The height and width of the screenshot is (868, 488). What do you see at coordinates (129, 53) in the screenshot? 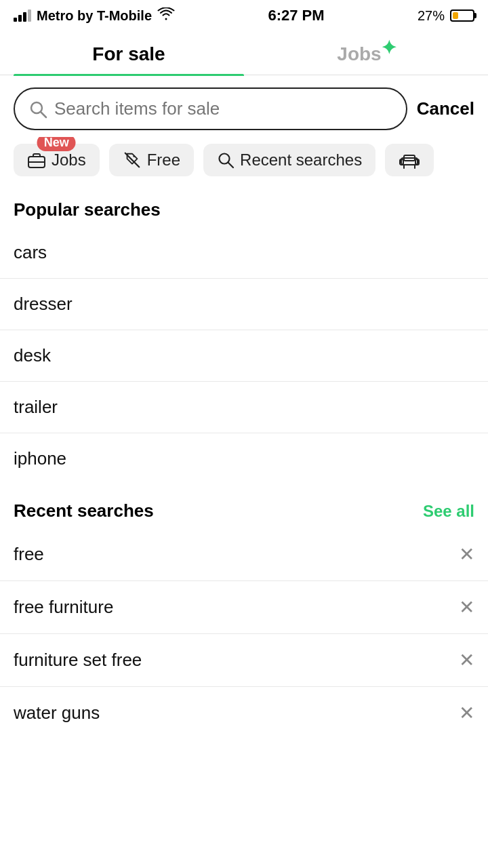
I see `tab-for-sale: For sale` at bounding box center [129, 53].